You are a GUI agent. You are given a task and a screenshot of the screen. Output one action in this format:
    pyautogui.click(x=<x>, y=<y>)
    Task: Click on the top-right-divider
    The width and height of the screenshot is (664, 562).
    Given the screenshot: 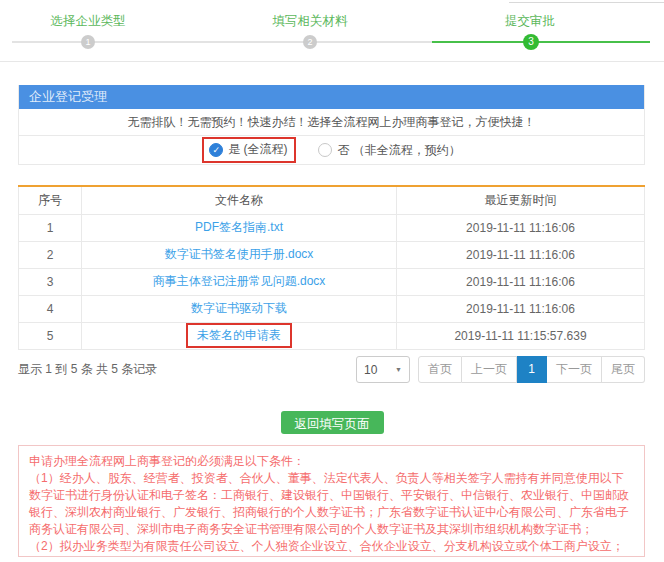 What is the action you would take?
    pyautogui.click(x=586, y=2)
    